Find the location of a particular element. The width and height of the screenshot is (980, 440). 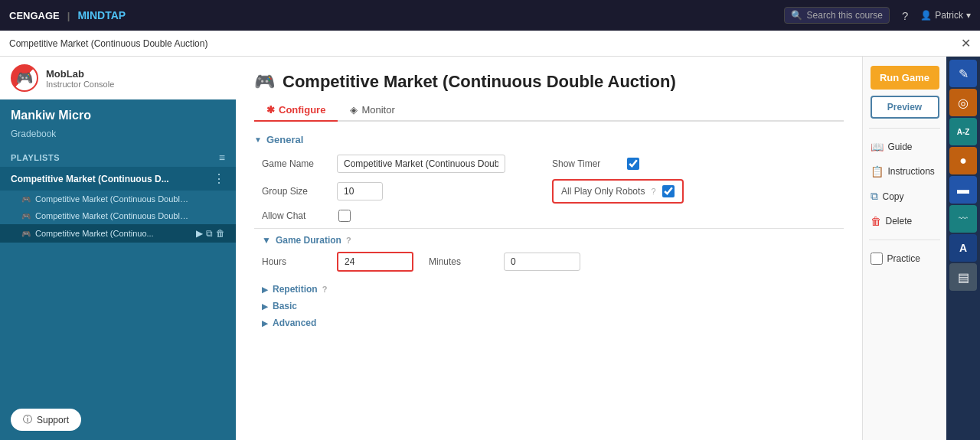

mindtap-text: MINDTAP is located at coordinates (101, 15).